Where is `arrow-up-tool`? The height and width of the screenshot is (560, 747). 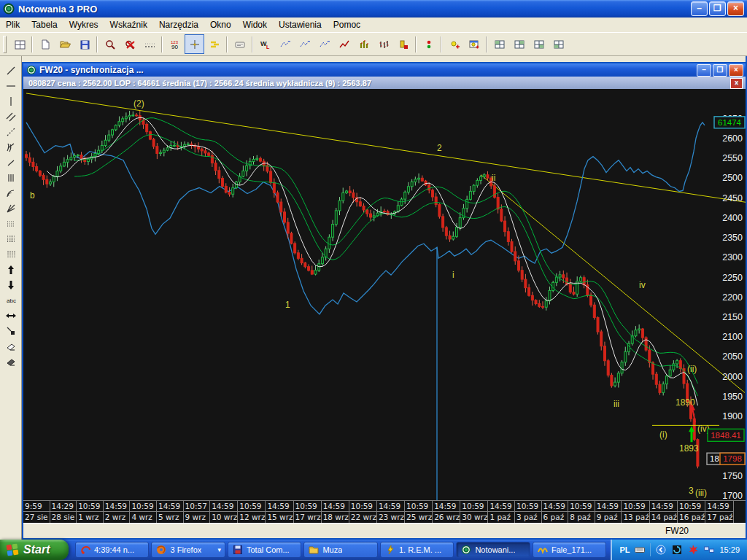 arrow-up-tool is located at coordinates (11, 270).